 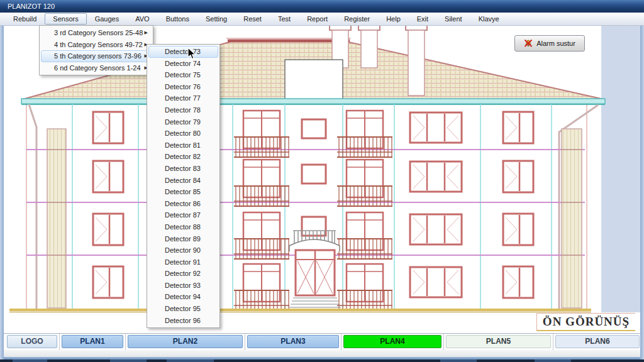 What do you see at coordinates (317, 19) in the screenshot?
I see `menu-item: Report` at bounding box center [317, 19].